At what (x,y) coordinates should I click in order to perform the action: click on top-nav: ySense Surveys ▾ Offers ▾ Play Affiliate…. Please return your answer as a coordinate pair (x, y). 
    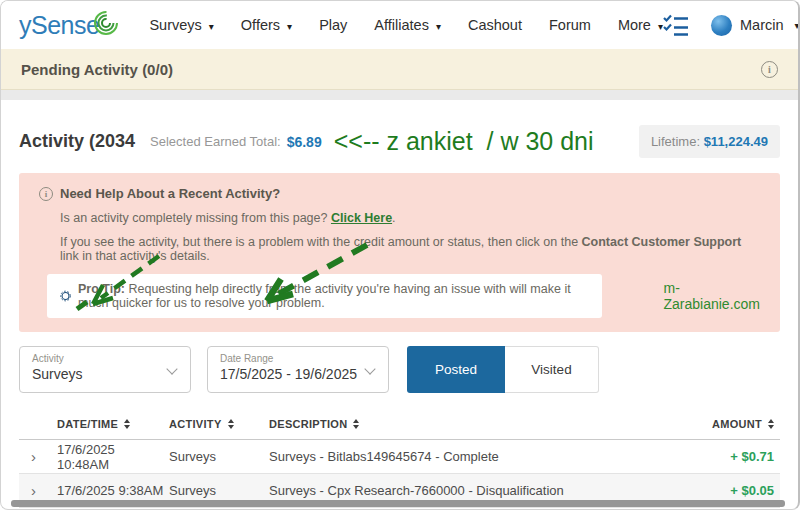
    Looking at the image, I should click on (400, 25).